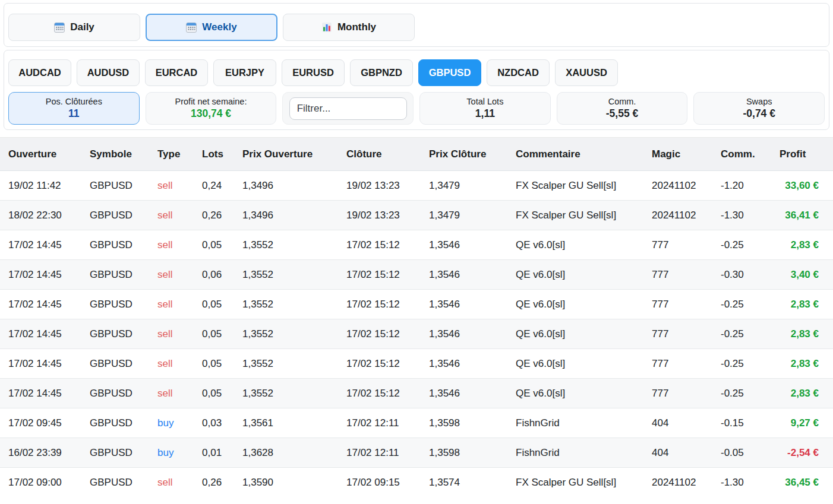 The image size is (833, 504). I want to click on column-header: Ouverture, so click(40, 154).